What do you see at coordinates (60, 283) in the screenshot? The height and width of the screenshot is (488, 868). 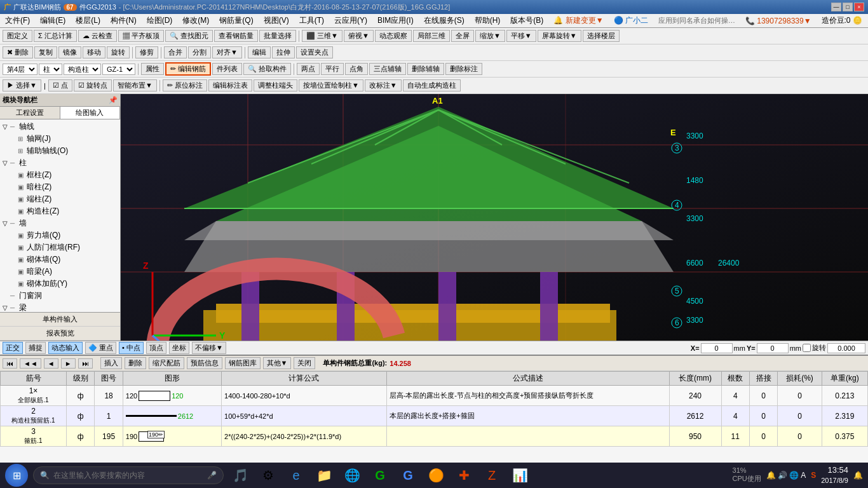 I see `tree-item: ▣砌体加筋(Y)` at bounding box center [60, 283].